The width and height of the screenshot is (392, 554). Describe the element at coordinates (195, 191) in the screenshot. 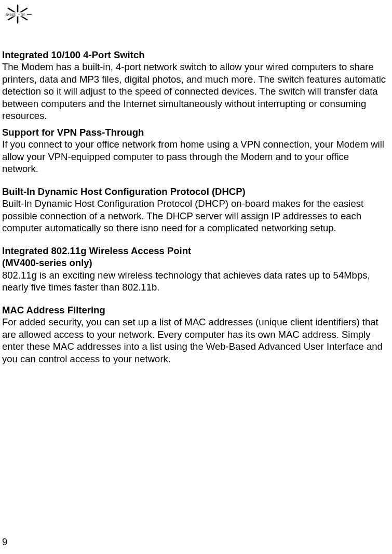

I see `section-heading: Built-In Dynamic Host Configuration Prot…` at that location.